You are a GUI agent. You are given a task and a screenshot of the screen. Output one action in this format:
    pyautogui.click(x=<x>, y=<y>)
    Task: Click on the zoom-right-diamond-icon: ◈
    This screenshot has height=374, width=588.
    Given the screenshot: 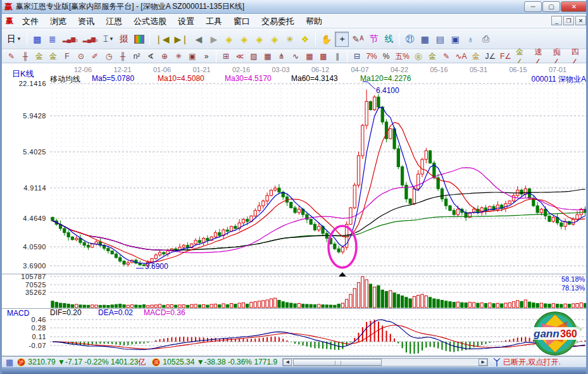 What is the action you would take?
    pyautogui.click(x=244, y=39)
    